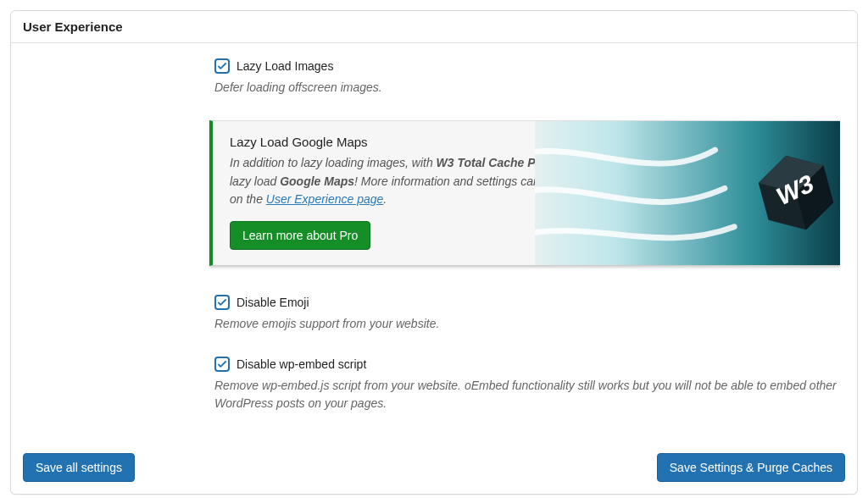  What do you see at coordinates (385, 199) in the screenshot?
I see `pro-text-end: .` at bounding box center [385, 199].